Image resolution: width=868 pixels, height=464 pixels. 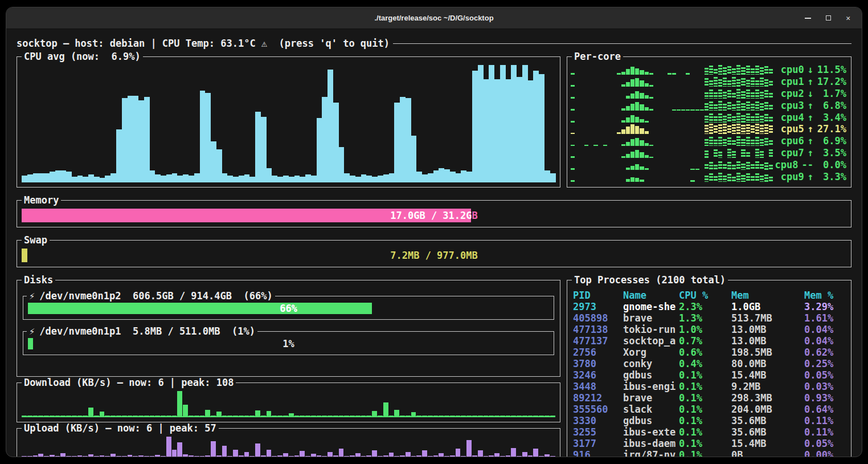 What do you see at coordinates (825, 295) in the screenshot?
I see `column-header: Mem %` at bounding box center [825, 295].